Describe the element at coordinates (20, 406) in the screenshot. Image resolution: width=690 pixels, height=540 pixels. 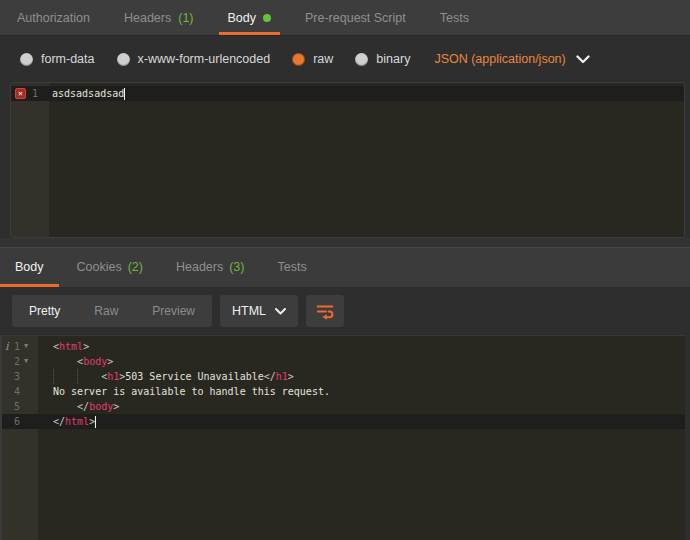
I see `gutter-cell: 5` at that location.